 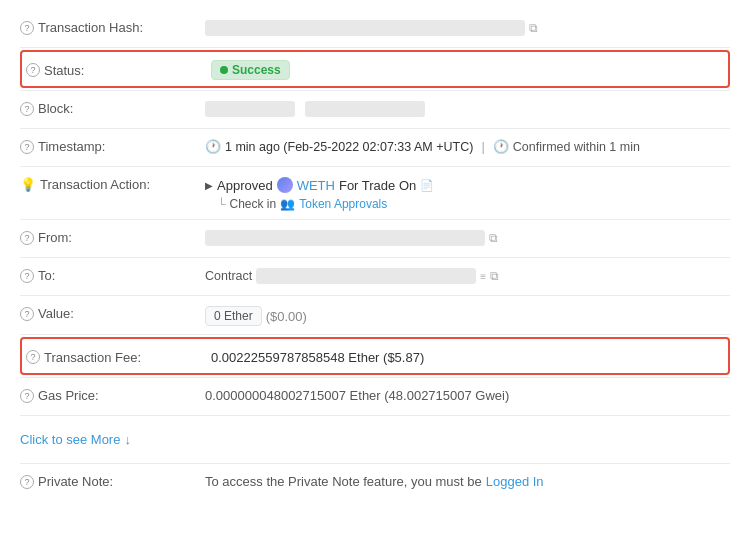 What do you see at coordinates (27, 482) in the screenshot?
I see `private-note-help-icon: ?` at bounding box center [27, 482].